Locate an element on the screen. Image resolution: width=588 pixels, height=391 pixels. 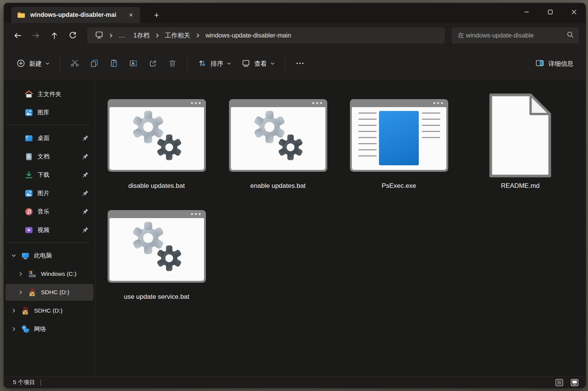
file-item-psexec-exe: PsExec.exe is located at coordinates (399, 140).